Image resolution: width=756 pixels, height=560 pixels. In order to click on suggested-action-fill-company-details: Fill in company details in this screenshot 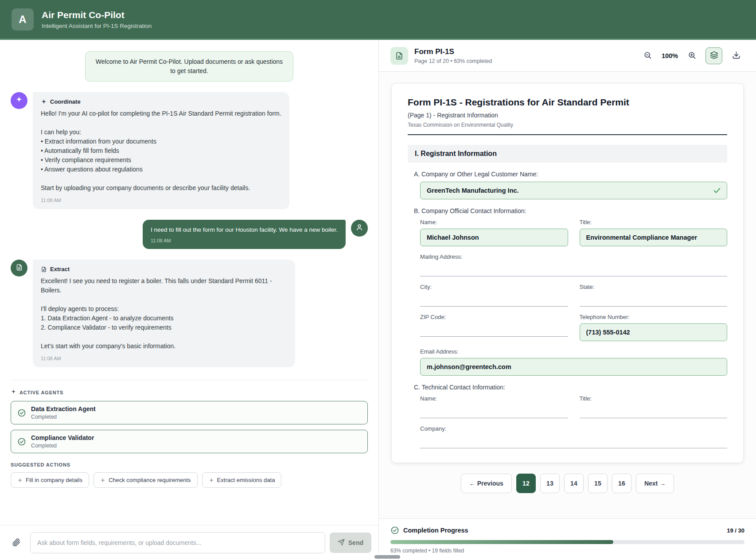, I will do `click(50, 480)`.